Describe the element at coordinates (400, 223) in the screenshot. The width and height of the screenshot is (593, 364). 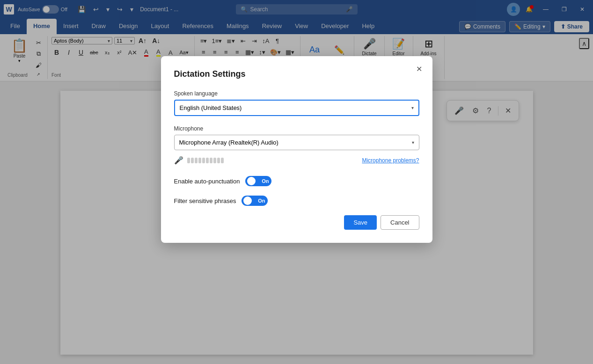
I see `dialog-cancel-button: Cancel` at that location.